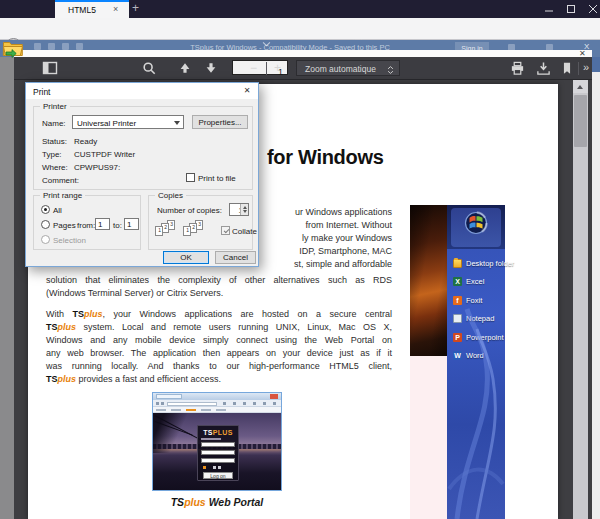 Image resolution: width=600 pixels, height=519 pixels. I want to click on tab-html5: HTML5 ×, so click(92, 9).